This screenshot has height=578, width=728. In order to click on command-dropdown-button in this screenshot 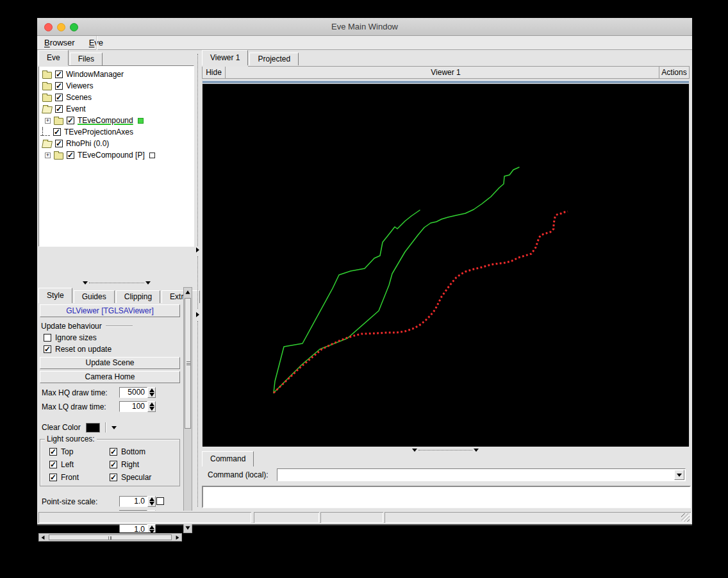, I will do `click(679, 475)`.